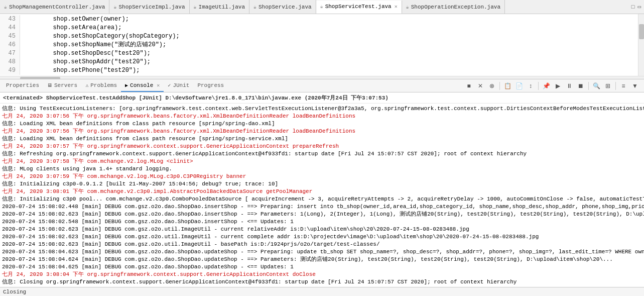 This screenshot has width=644, height=296. I want to click on pause-button: ⏸, so click(569, 86).